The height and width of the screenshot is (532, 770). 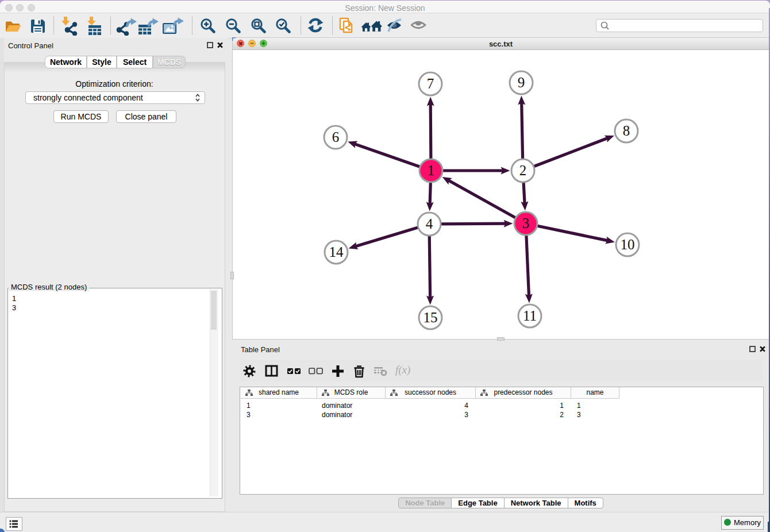 I want to click on svg-text: 10, so click(x=627, y=245).